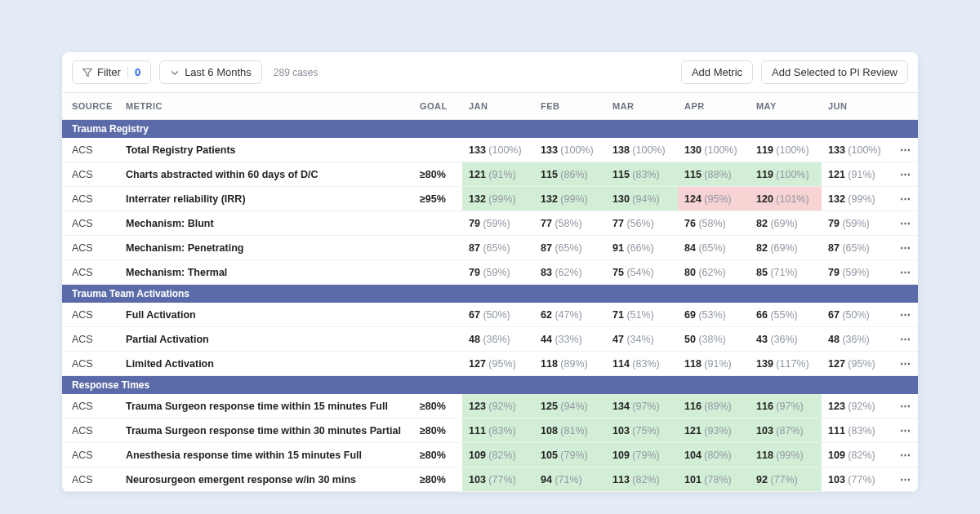 The image size is (980, 514). Describe the element at coordinates (642, 199) in the screenshot. I see `cell-month: 130 (94%)` at that location.